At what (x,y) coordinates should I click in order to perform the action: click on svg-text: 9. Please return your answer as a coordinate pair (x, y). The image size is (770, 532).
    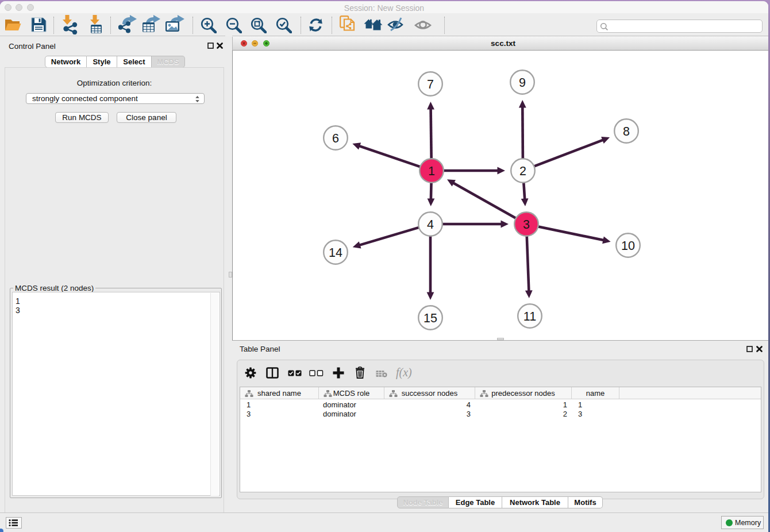
    Looking at the image, I should click on (522, 83).